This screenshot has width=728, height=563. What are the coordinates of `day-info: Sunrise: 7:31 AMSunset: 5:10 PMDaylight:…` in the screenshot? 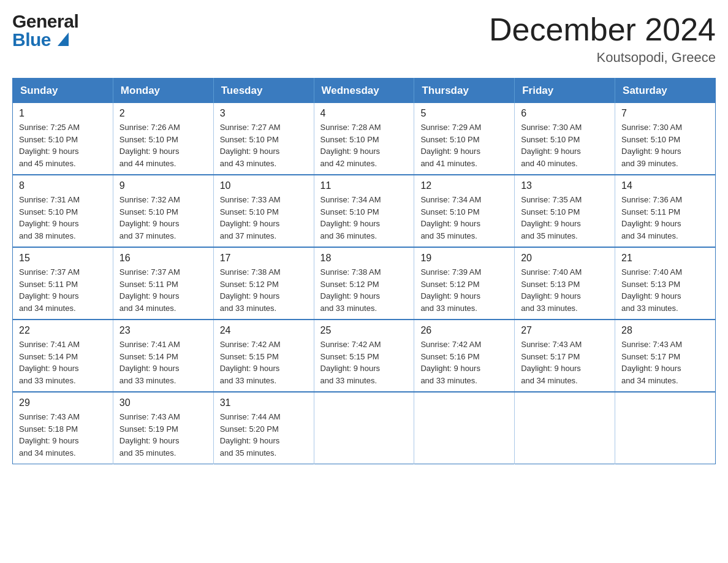 It's located at (63, 218).